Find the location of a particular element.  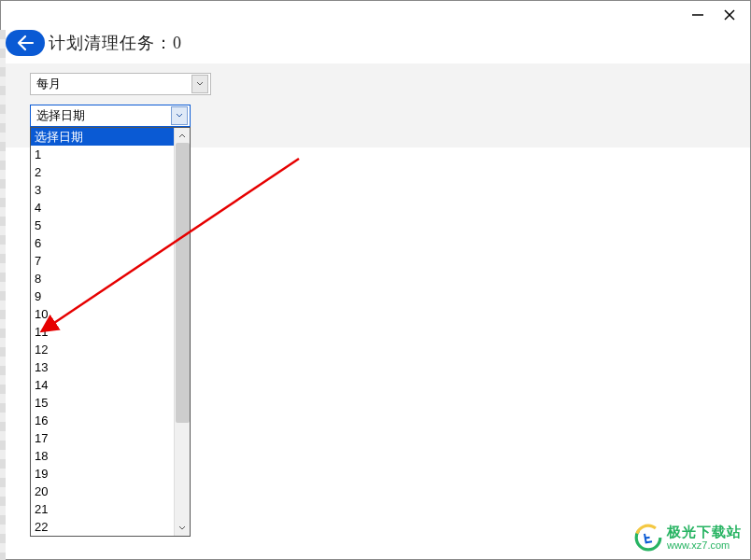

watermark-url: www.xz7.com is located at coordinates (704, 545).